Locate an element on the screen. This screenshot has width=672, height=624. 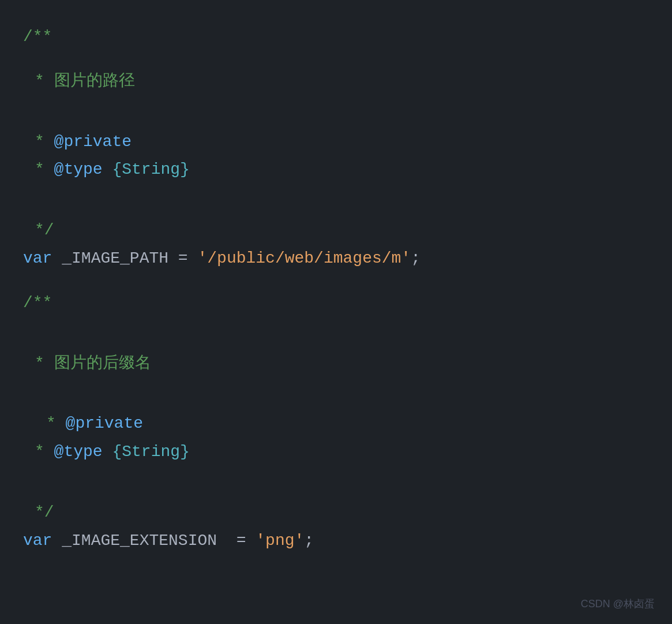
annotation-type-2: @type is located at coordinates (83, 453).